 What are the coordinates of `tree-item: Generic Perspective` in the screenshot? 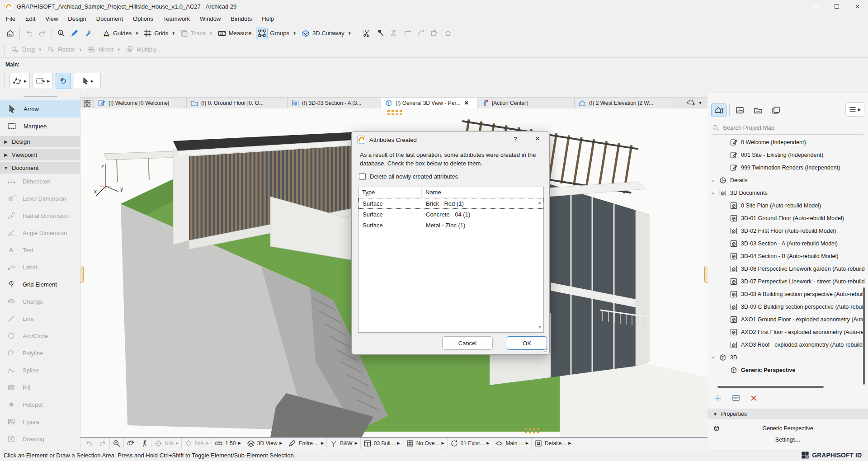 It's located at (786, 370).